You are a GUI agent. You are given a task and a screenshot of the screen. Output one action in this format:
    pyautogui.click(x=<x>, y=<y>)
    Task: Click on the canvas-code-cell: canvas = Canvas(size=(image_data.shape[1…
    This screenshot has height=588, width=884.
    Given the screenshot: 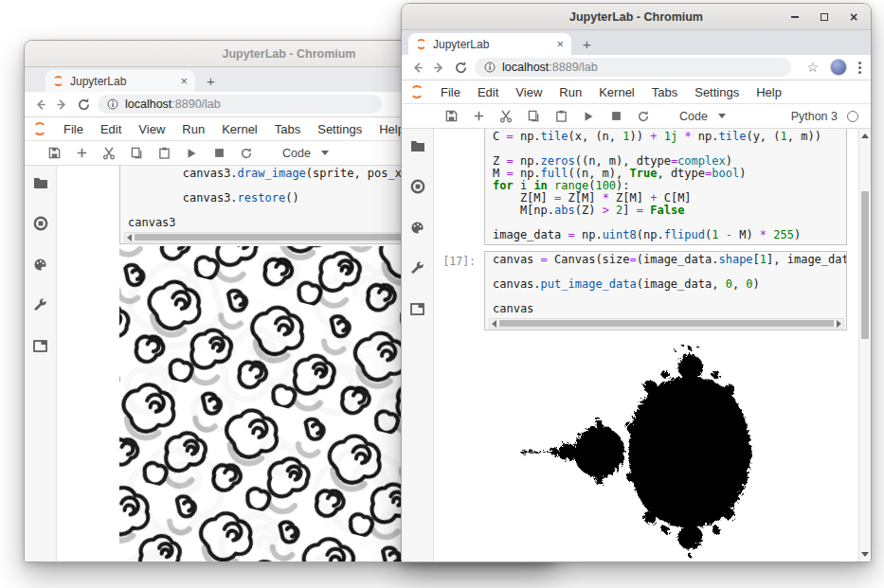 What is the action you would take?
    pyautogui.click(x=665, y=291)
    